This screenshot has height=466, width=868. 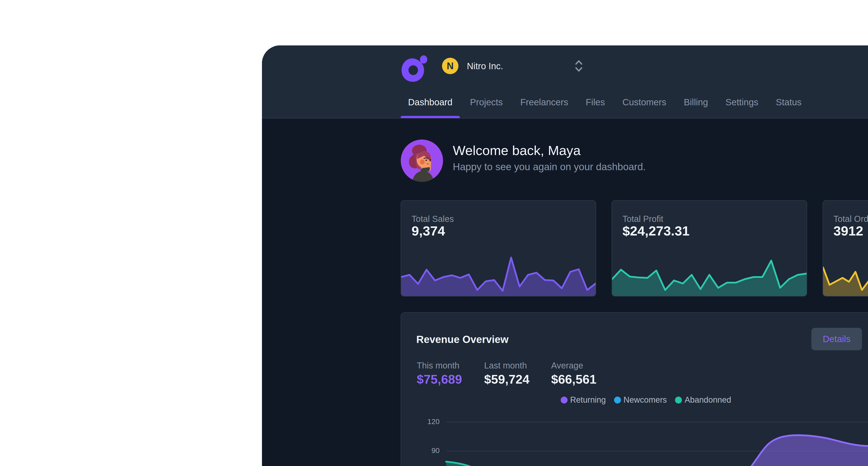 What do you see at coordinates (565, 82) in the screenshot?
I see `app-header: N Nitro Inc. Dashboard Projects Freelanc…` at bounding box center [565, 82].